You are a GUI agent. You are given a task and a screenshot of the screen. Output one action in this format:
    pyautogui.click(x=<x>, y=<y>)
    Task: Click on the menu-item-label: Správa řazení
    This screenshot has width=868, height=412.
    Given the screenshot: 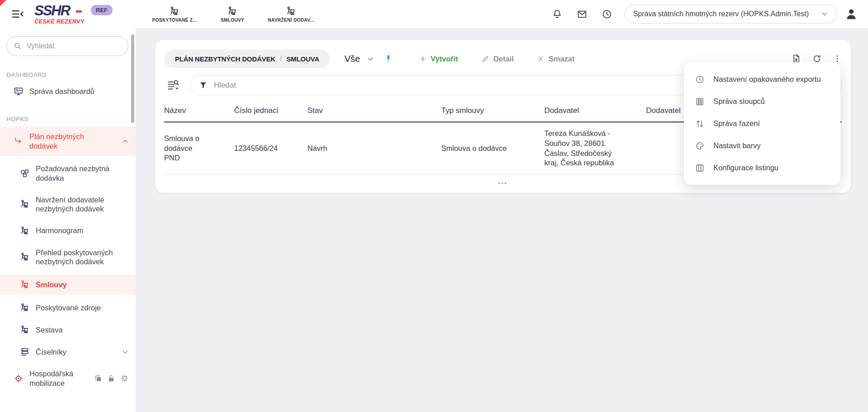 What is the action you would take?
    pyautogui.click(x=737, y=124)
    